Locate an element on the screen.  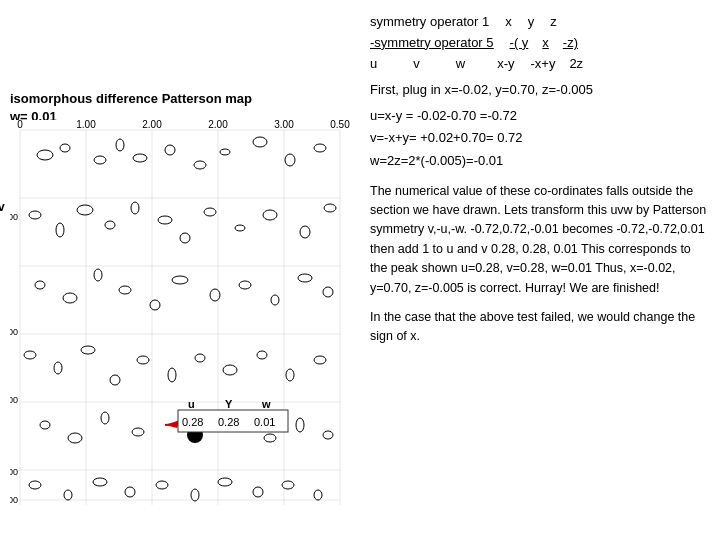
svg-text: 0.300 is located at coordinates (14, 400).